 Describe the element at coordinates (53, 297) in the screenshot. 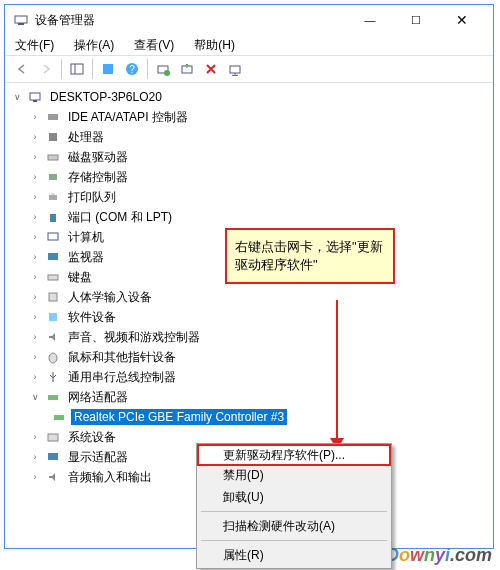

I see `hid-icon` at that location.